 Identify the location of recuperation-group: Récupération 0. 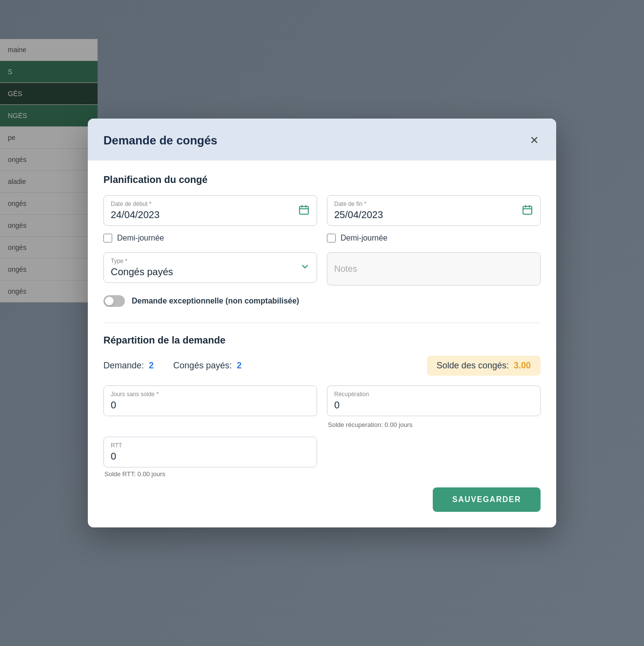
(434, 401).